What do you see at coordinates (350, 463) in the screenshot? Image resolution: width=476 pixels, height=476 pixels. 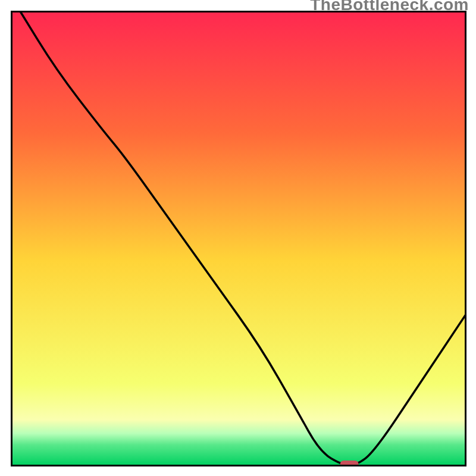 I see `minimum-marker` at bounding box center [350, 463].